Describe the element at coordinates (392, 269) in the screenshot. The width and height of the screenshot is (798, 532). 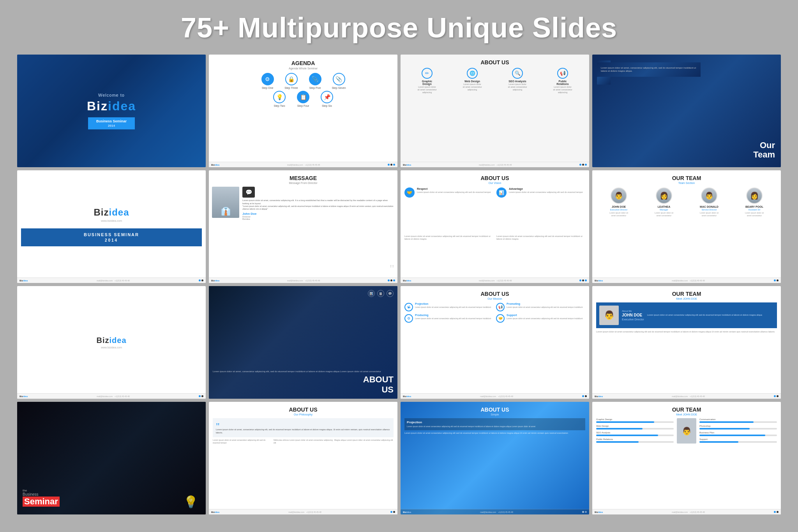
I see `big-quote-icon: "` at that location.